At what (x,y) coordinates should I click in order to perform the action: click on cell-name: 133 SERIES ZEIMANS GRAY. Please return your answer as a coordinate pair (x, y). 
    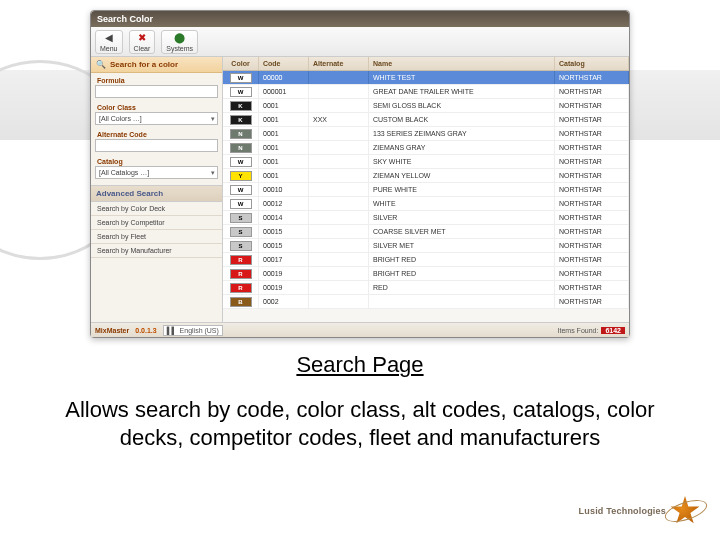
    Looking at the image, I should click on (462, 134).